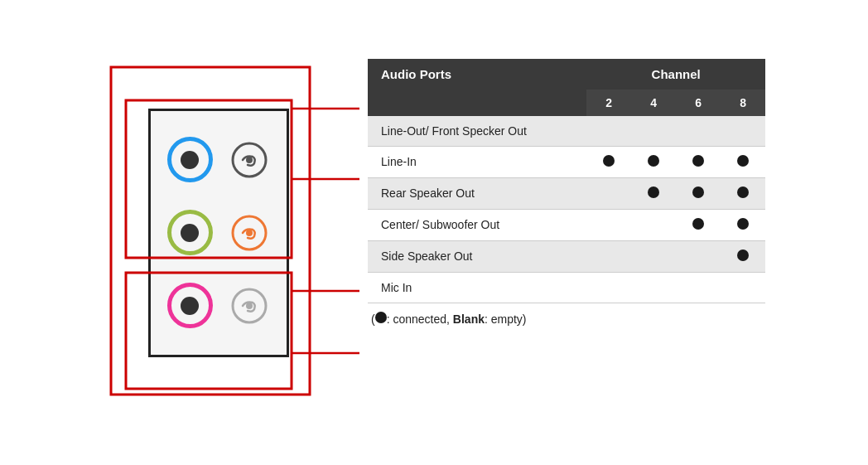  What do you see at coordinates (190, 232) in the screenshot?
I see `line-in-jack` at bounding box center [190, 232].